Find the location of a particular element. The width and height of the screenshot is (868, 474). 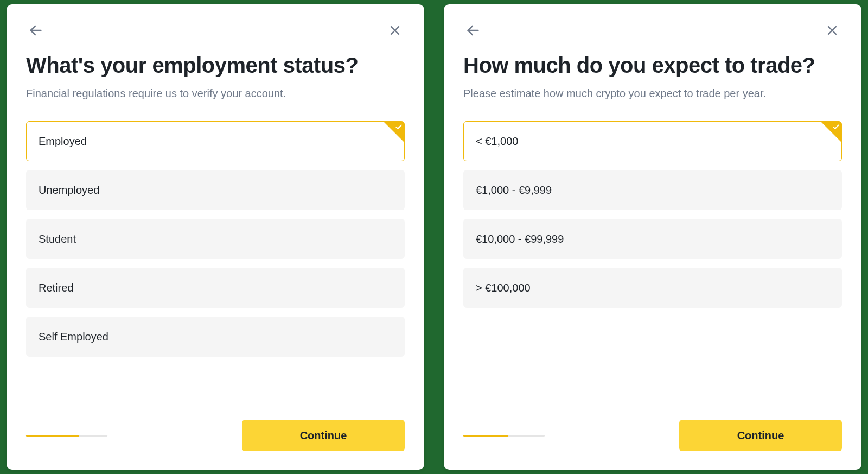

panel-title: What's your employment status? is located at coordinates (215, 65).